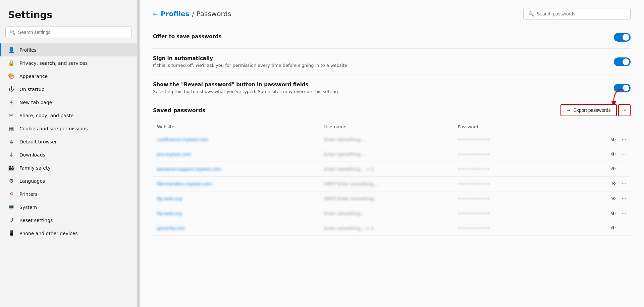 This screenshot has height=307, width=644. I want to click on pw-website-link: generify.com, so click(171, 228).